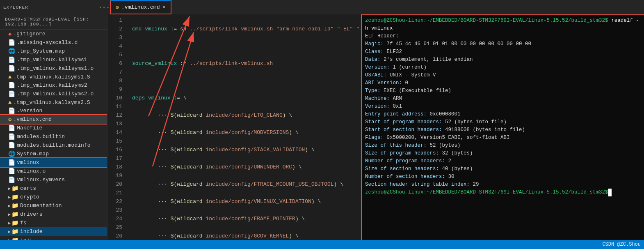 The image size is (644, 249). What do you see at coordinates (458, 153) in the screenshot?
I see `terminal-value: 32 (bytes)` at bounding box center [458, 153].